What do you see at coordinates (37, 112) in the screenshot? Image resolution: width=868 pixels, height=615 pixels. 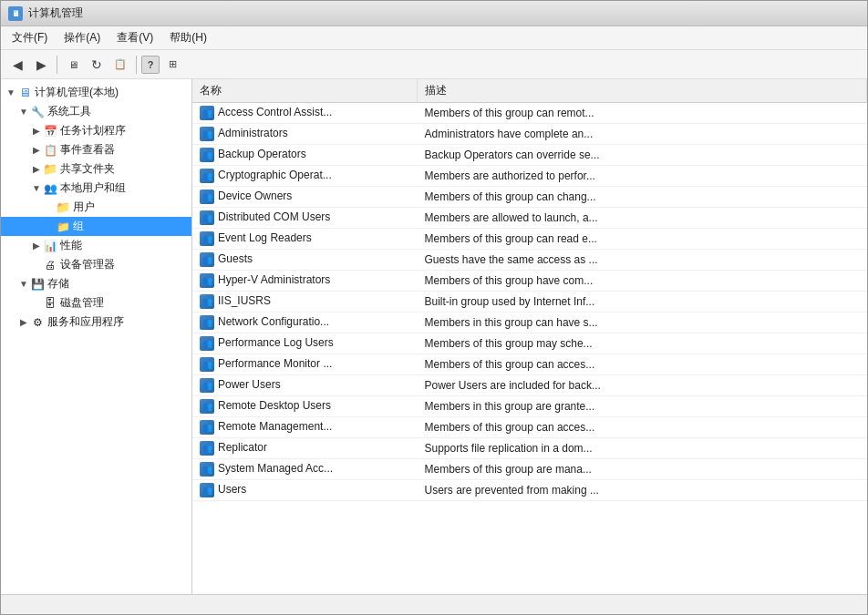 I see `system-tools-icon: 🔧` at bounding box center [37, 112].